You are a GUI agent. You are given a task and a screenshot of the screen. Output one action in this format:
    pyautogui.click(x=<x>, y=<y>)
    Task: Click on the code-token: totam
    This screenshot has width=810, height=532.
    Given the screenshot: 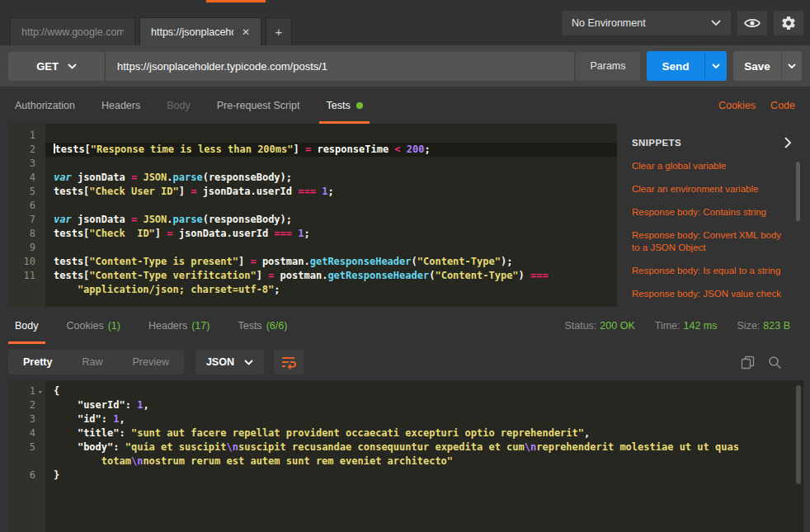 What is the action you would take?
    pyautogui.click(x=92, y=461)
    